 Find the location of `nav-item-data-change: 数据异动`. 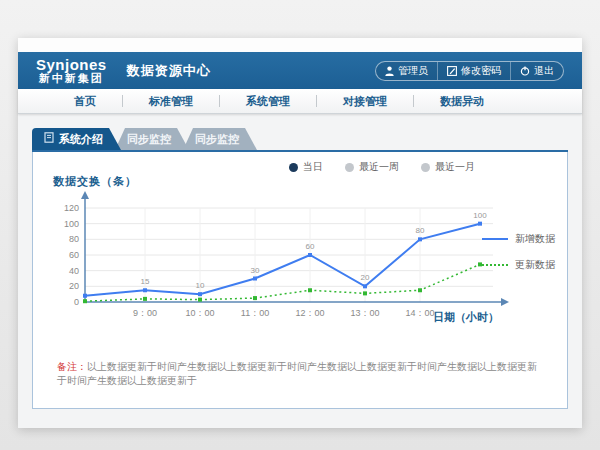

nav-item-data-change: 数据异动 is located at coordinates (462, 102).